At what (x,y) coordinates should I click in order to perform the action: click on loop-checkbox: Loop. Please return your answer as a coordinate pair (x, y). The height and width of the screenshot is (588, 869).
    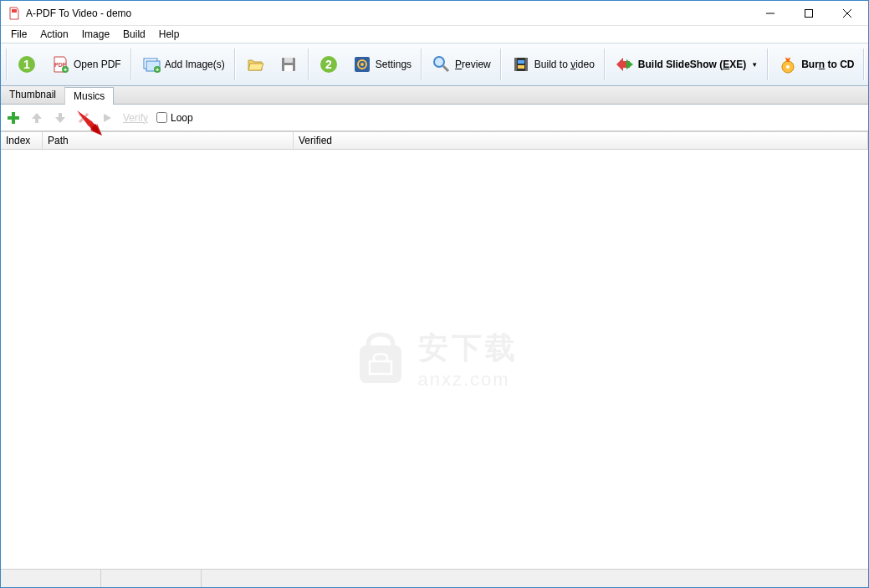
    Looking at the image, I should click on (175, 118).